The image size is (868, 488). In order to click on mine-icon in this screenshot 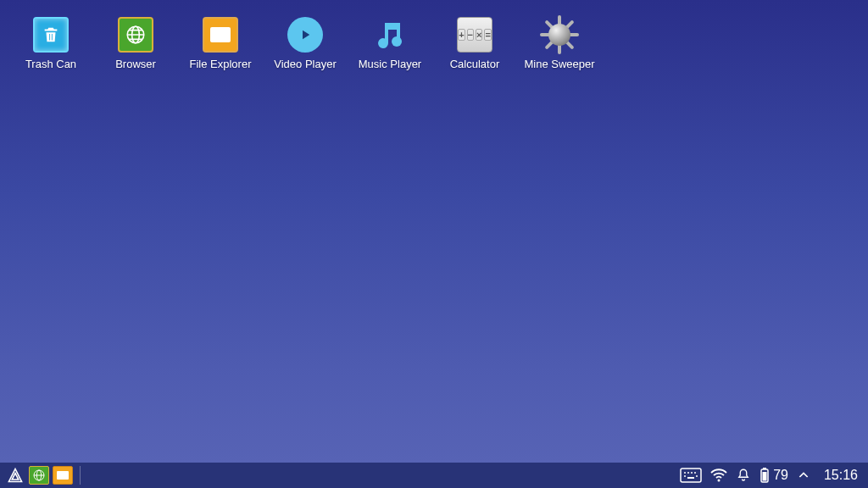, I will do `click(559, 35)`.